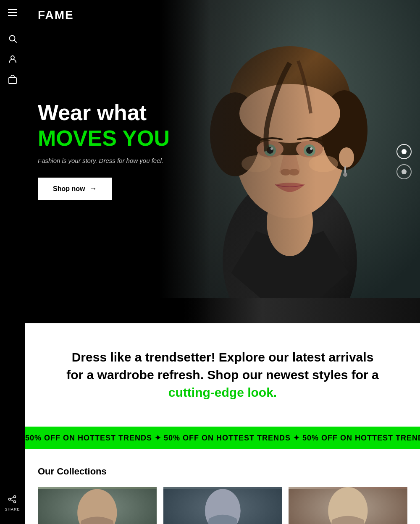  What do you see at coordinates (12, 500) in the screenshot?
I see `share-icon` at bounding box center [12, 500].